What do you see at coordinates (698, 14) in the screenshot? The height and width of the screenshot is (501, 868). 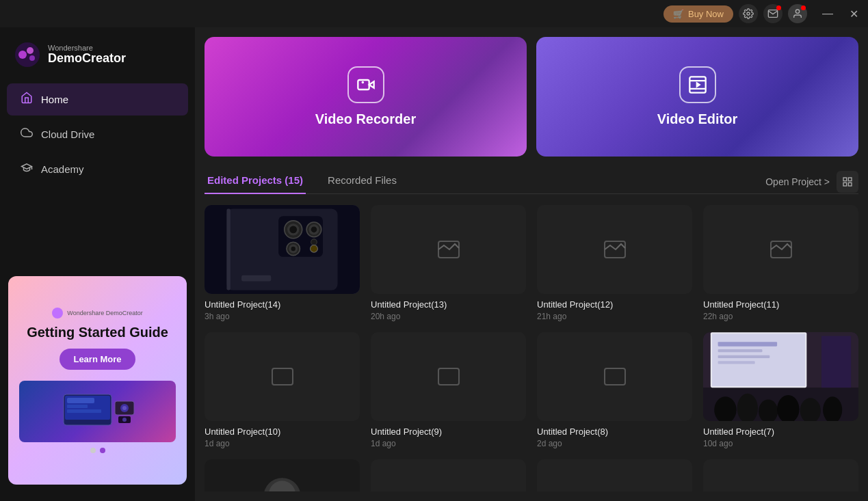 I see `buy-now-button: 🛒 Buy Now` at bounding box center [698, 14].